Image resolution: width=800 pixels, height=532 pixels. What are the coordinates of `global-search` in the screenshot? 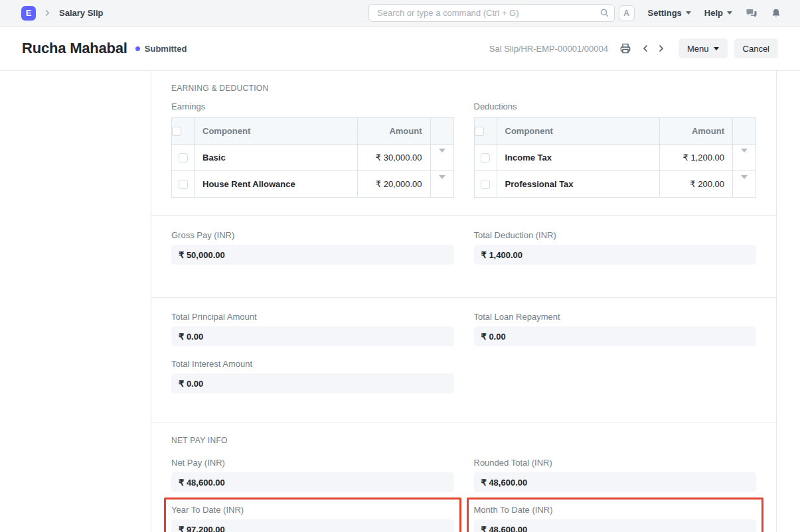 It's located at (491, 13).